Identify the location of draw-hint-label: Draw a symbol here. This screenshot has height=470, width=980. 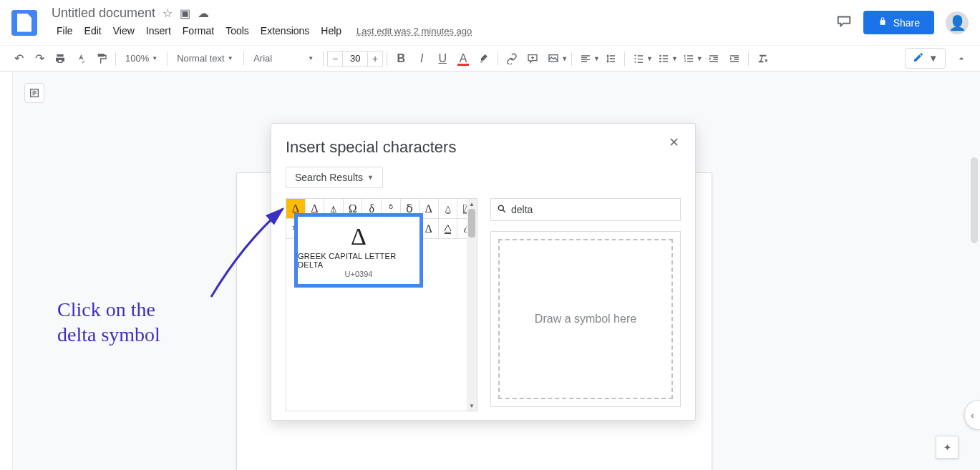
(586, 319).